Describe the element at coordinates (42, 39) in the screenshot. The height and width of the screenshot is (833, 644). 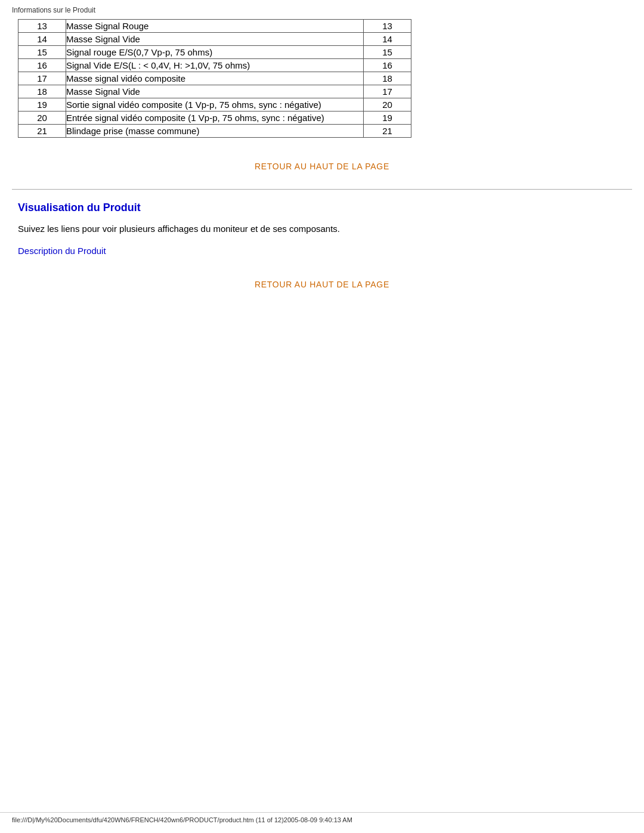
I see `pin-col1: 14` at that location.